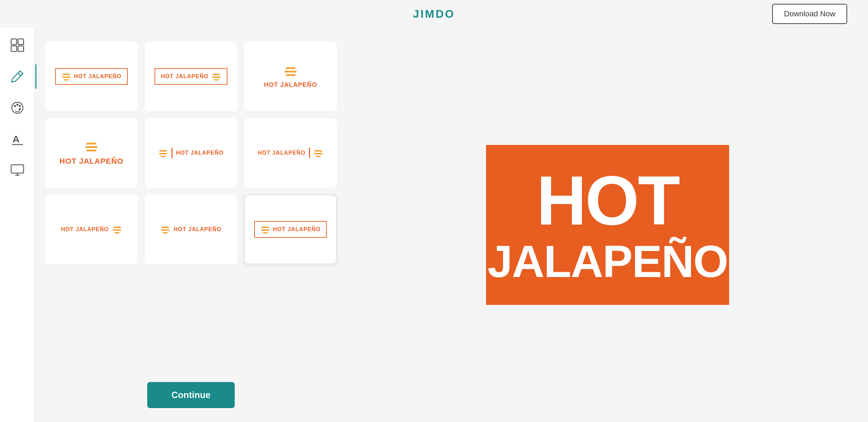 The image size is (868, 422). What do you see at coordinates (297, 229) in the screenshot?
I see `brand-text-9: HOT JALAPEÑO` at bounding box center [297, 229].